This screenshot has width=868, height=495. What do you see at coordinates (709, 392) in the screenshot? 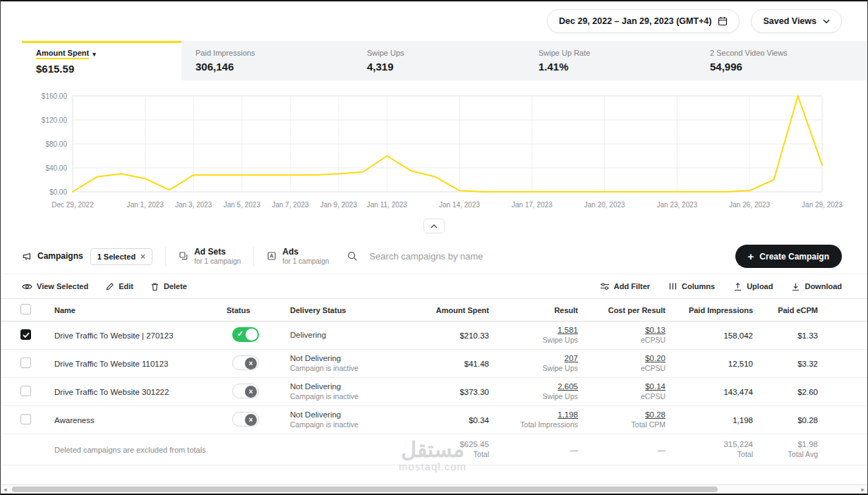
I see `paid-impressions-cell: 143,474` at bounding box center [709, 392].